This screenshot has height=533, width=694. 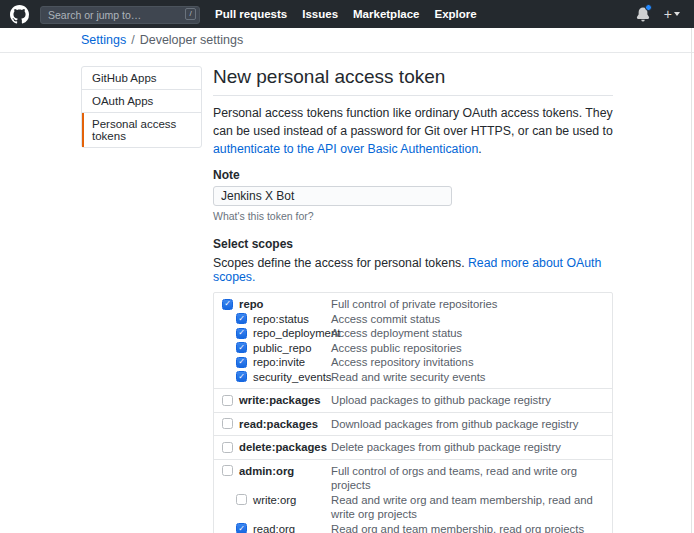 What do you see at coordinates (468, 424) in the screenshot?
I see `scope-description: Download packages from github package re…` at bounding box center [468, 424].